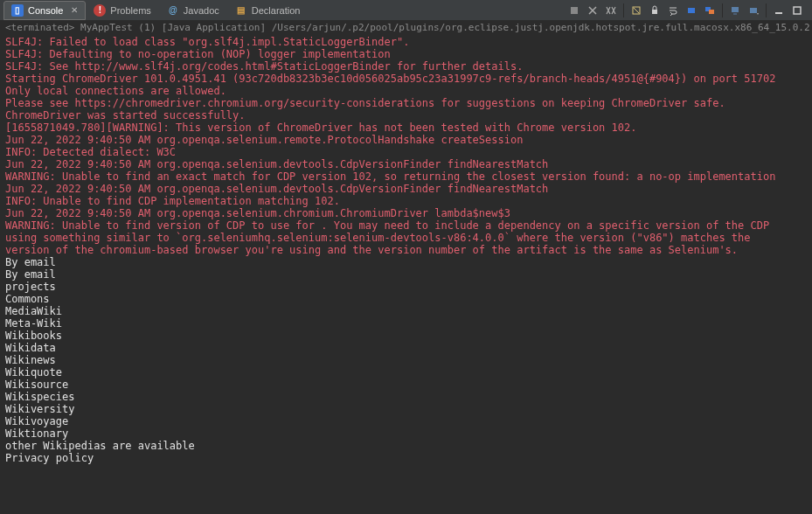  Describe the element at coordinates (753, 10) in the screenshot. I see `open-console-button` at that location.